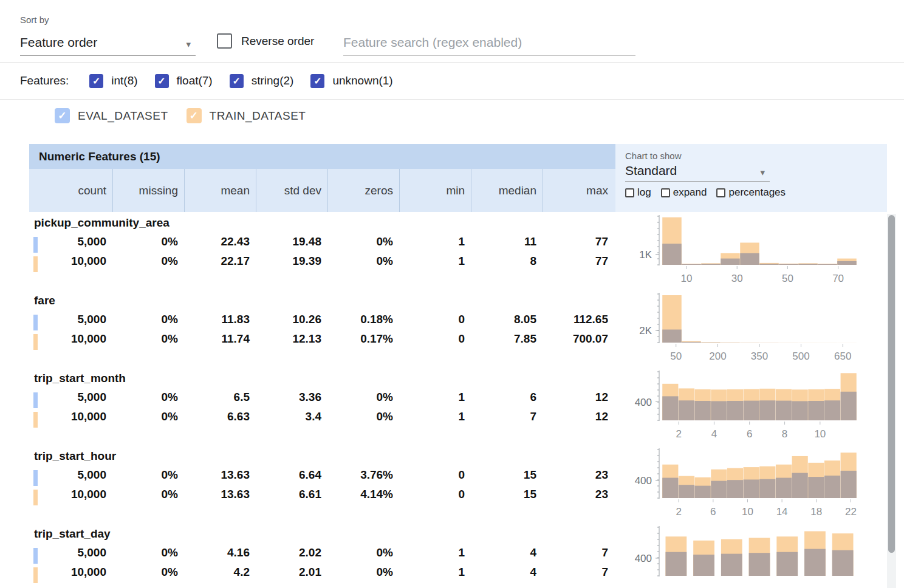 The height and width of the screenshot is (588, 904). Describe the element at coordinates (759, 356) in the screenshot. I see `x-axis-tick-label: 350` at that location.